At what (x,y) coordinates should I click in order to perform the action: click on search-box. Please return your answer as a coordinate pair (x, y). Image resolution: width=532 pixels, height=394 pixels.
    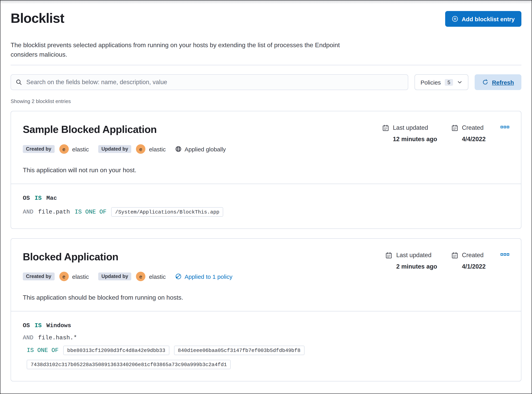
    Looking at the image, I should click on (210, 82).